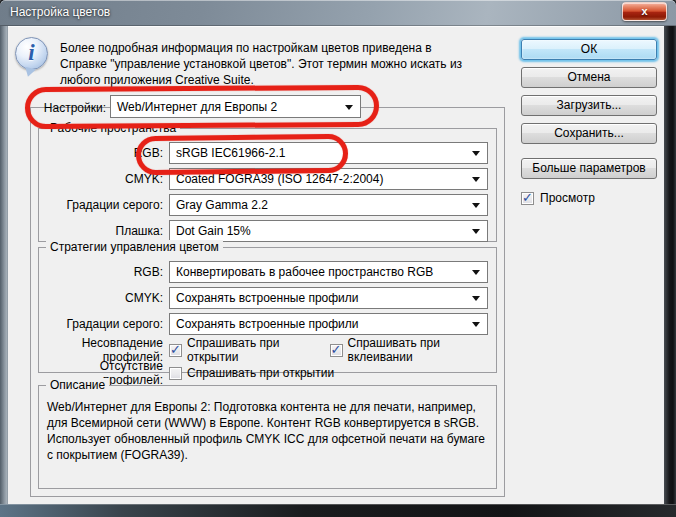 This screenshot has width=676, height=517. I want to click on policy-cmyk-dropdown: Сохранять встроенные профили, so click(328, 298).